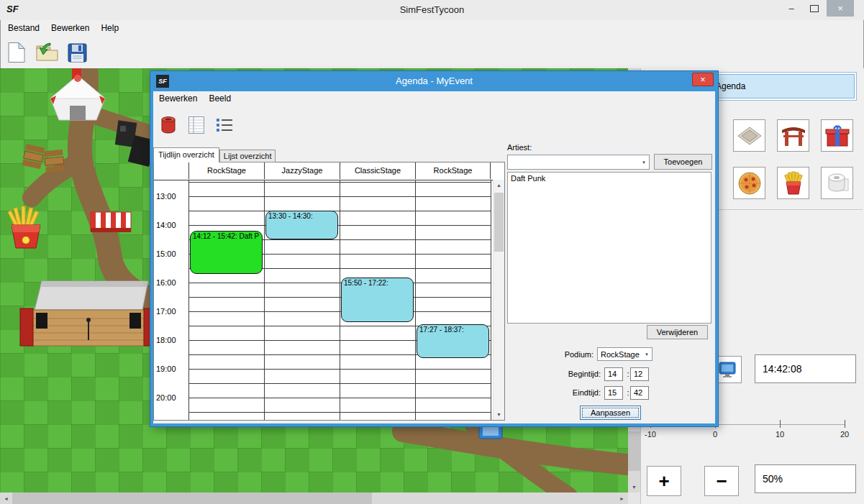 The image size is (864, 504). I want to click on entrance-gate-icon, so click(793, 136).